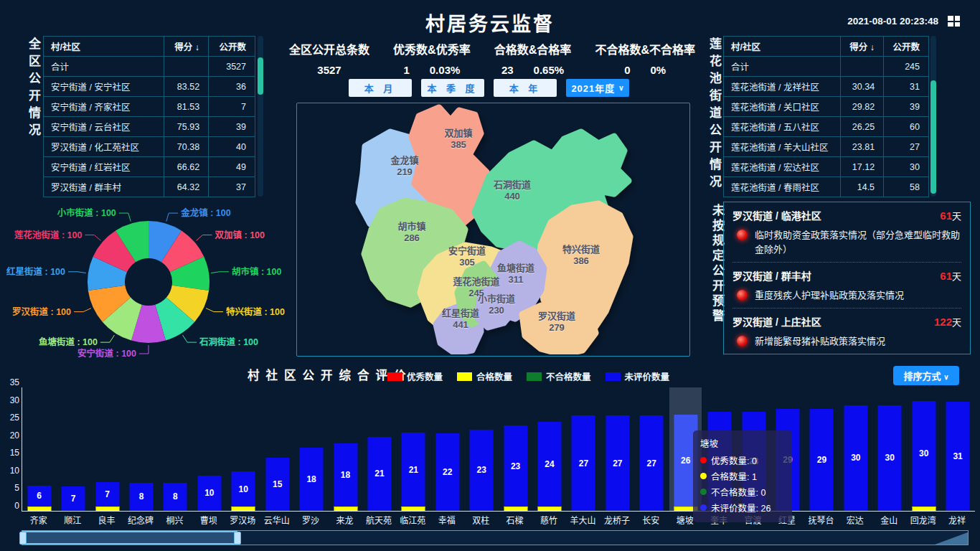 Image resolution: width=980 pixels, height=551 pixels. Describe the element at coordinates (448, 472) in the screenshot. I see `stacked-bar: 22` at that location.